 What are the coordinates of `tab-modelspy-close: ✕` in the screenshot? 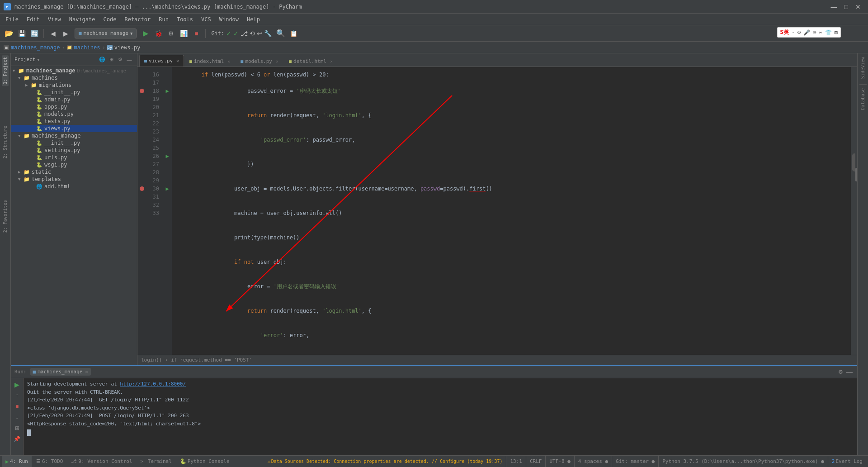 It's located at (277, 62).